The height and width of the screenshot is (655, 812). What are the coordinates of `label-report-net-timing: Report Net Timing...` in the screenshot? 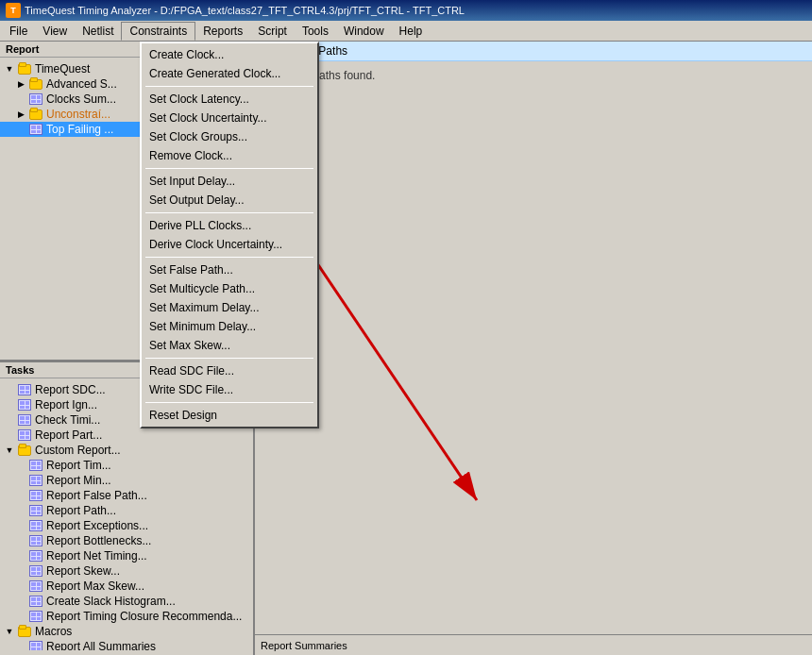 It's located at (96, 556).